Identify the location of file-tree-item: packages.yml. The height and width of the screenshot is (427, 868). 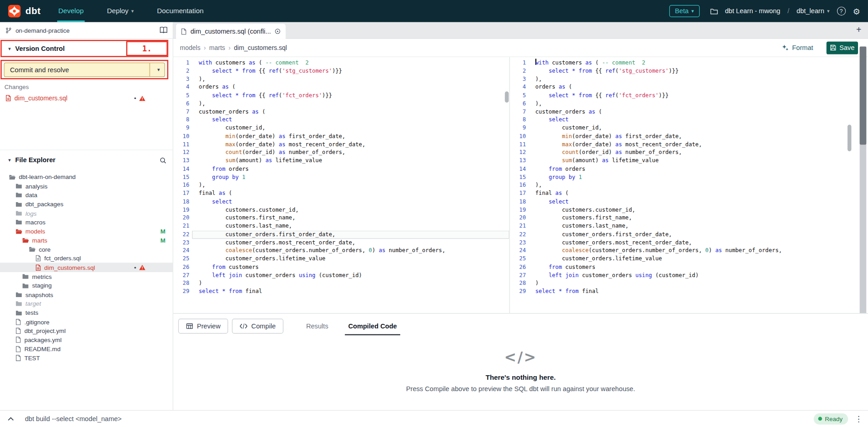
(87, 340).